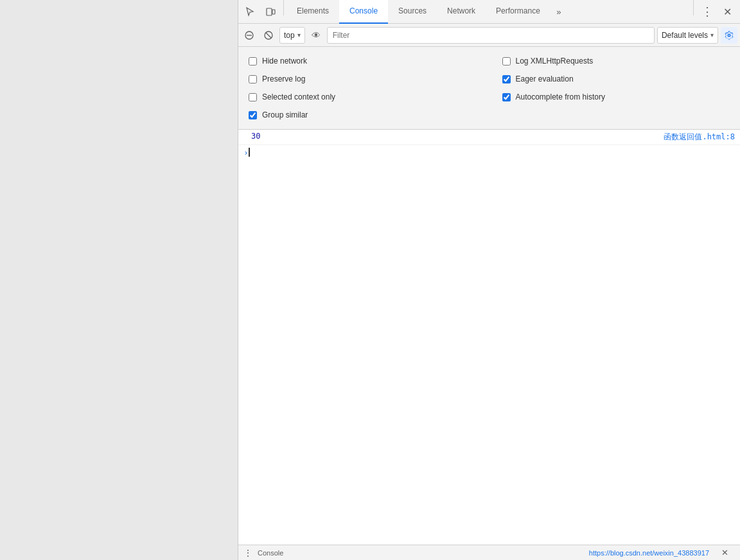 This screenshot has width=740, height=560. Describe the element at coordinates (489, 152) in the screenshot. I see `console-input-row: ›` at that location.